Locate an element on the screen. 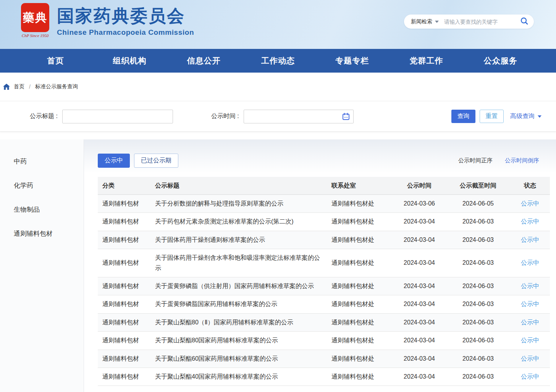 The width and height of the screenshot is (556, 392). header-title: 公示标题 is located at coordinates (243, 186).